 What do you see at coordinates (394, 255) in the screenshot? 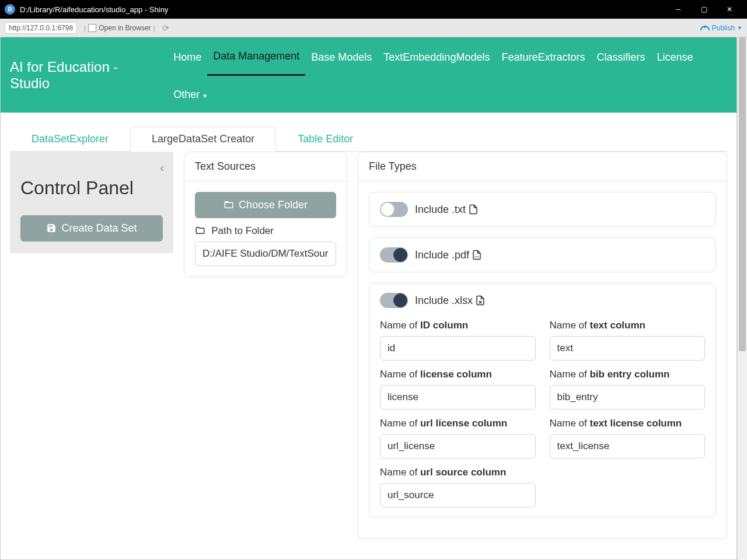
I see `include-pdf-toggle` at bounding box center [394, 255].